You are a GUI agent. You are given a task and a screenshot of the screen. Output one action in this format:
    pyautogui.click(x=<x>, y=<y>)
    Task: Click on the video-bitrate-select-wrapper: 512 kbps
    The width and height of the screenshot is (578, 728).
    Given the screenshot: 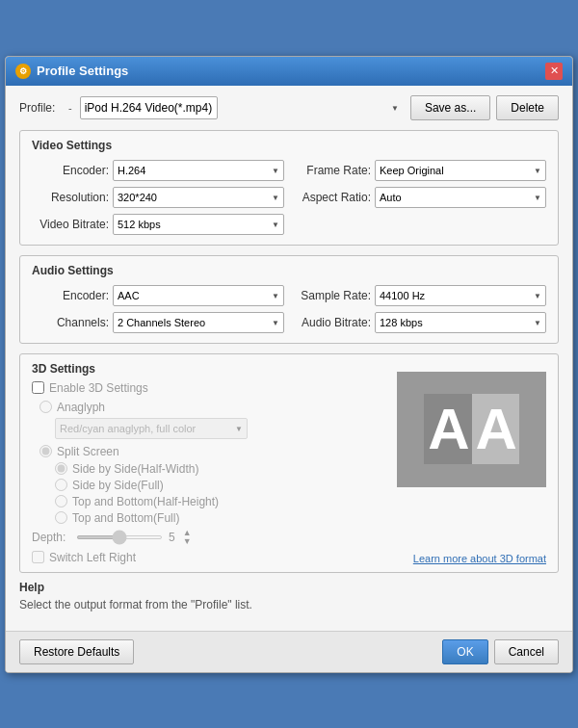 What is the action you would take?
    pyautogui.click(x=198, y=224)
    